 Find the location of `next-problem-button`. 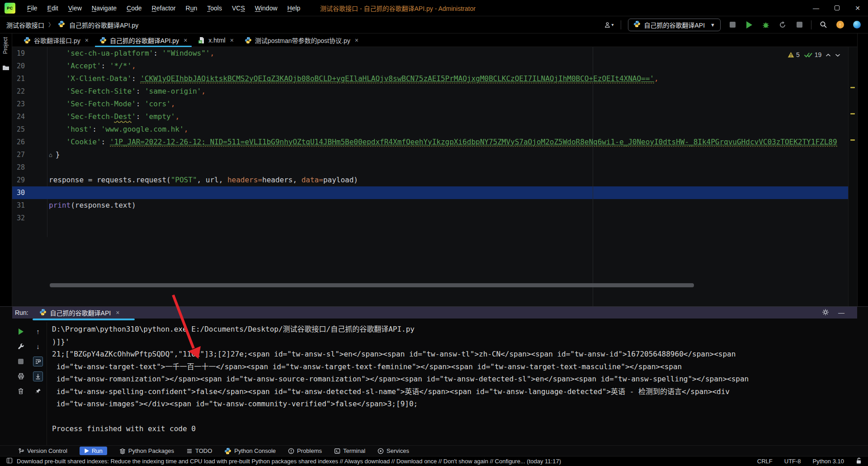

next-problem-button is located at coordinates (838, 55).